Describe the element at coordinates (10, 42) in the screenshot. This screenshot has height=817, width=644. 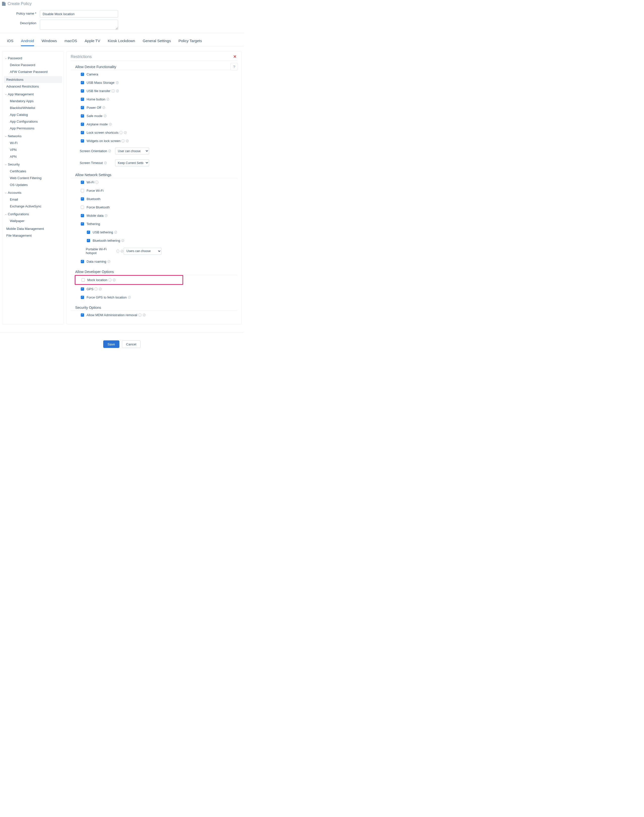
I see `tab-ios: iOS` at that location.